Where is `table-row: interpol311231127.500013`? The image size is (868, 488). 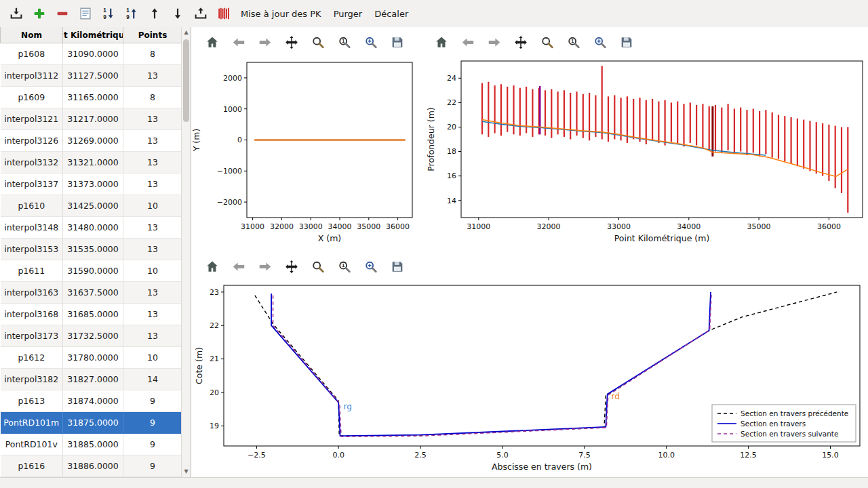
table-row: interpol311231127.500013 is located at coordinates (92, 76).